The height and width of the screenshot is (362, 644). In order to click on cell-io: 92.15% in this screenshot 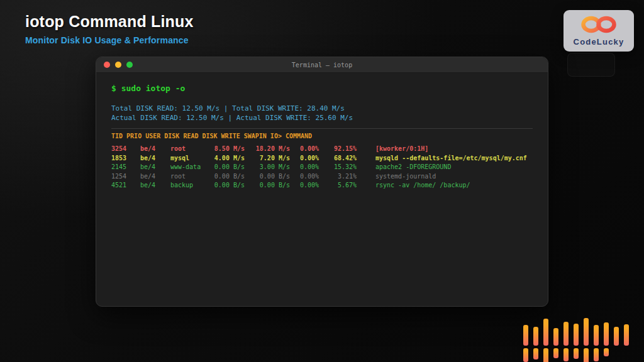, I will do `click(338, 150)`.